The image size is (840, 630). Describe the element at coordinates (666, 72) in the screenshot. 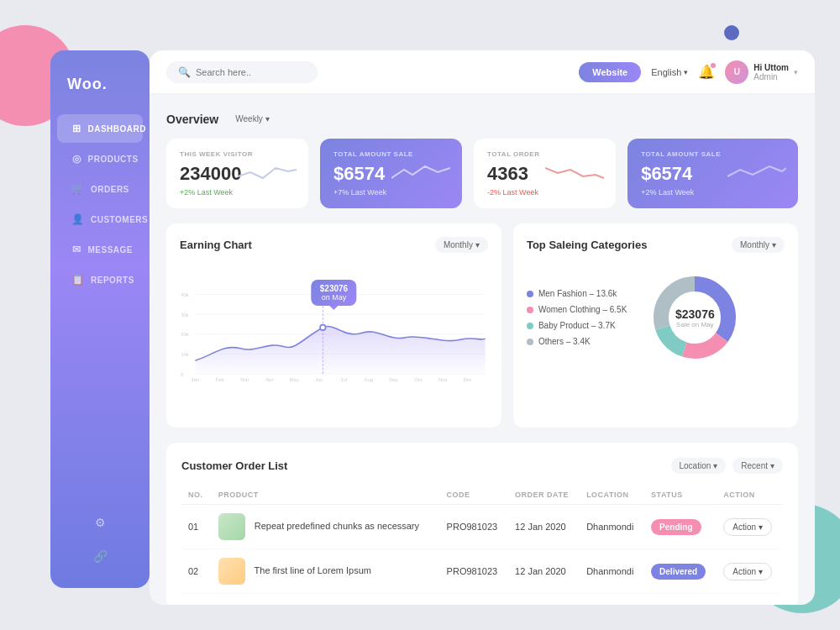

I see `language-label: English` at that location.